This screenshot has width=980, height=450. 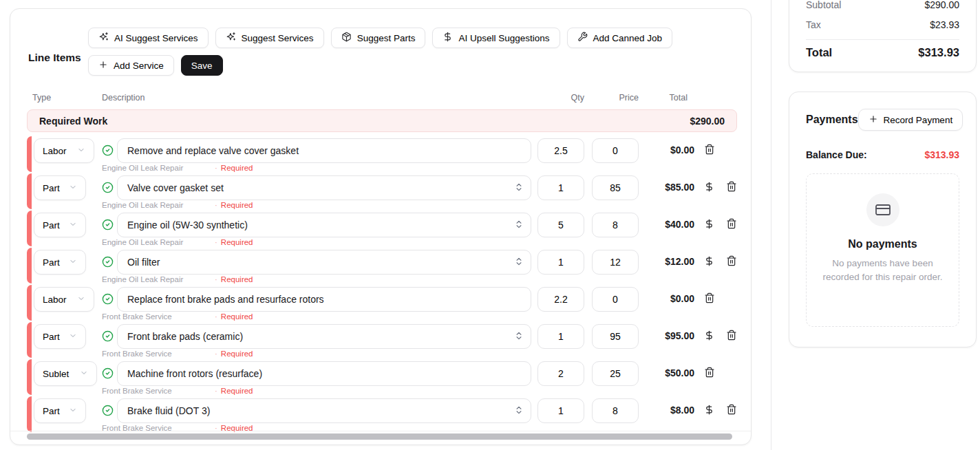 What do you see at coordinates (620, 38) in the screenshot?
I see `toolbar-button-add-canned-job: Add Canned Job` at bounding box center [620, 38].